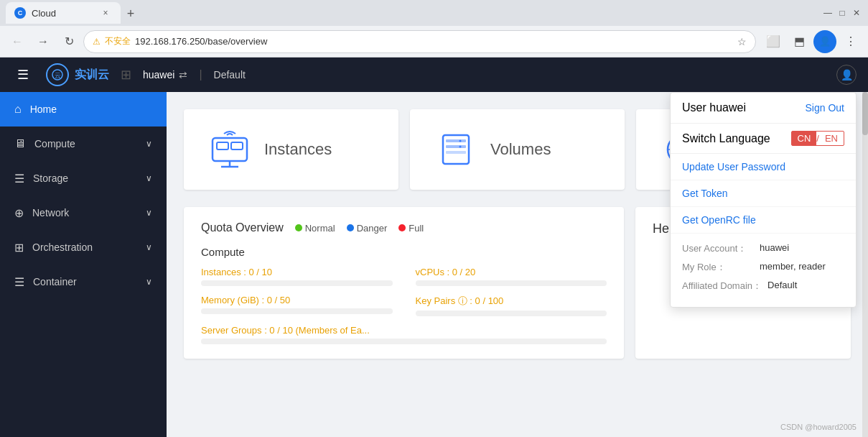 This screenshot has width=868, height=437. I want to click on browser-tab: C Cloud ×, so click(63, 13).